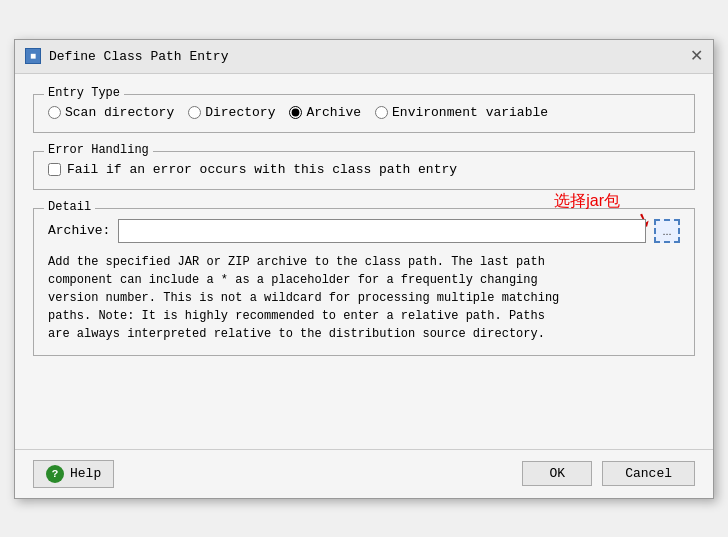  Describe the element at coordinates (74, 474) in the screenshot. I see `help-button: ? Help` at that location.